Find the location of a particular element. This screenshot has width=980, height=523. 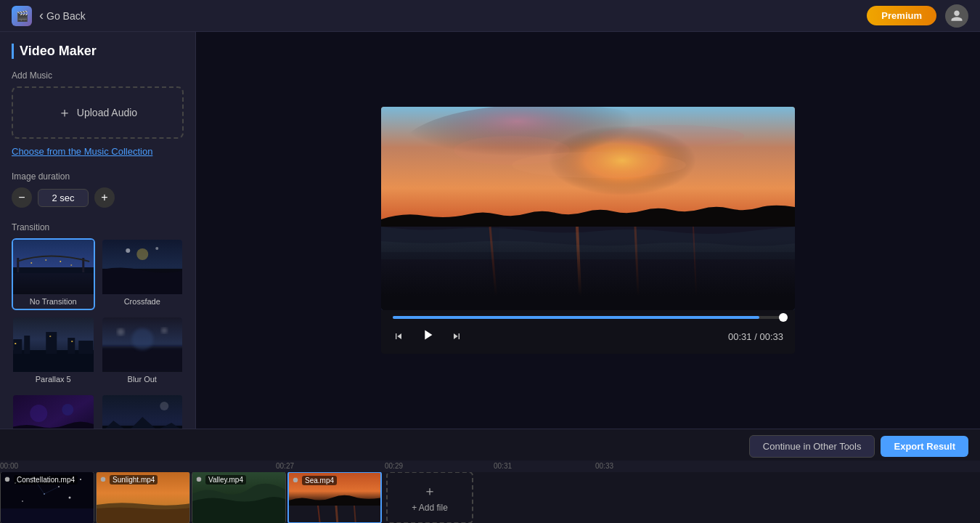

user-avatar is located at coordinates (957, 16).